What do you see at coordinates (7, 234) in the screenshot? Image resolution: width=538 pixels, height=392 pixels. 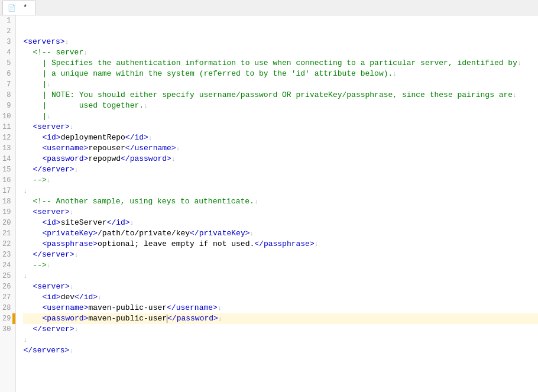 I see `line-number-21: 21` at bounding box center [7, 234].